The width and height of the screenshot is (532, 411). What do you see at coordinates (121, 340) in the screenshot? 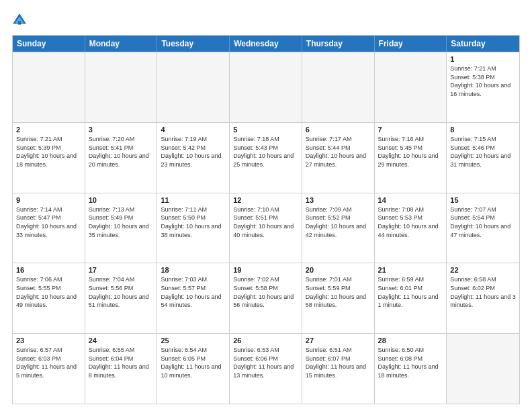
I see `day-number: 24` at bounding box center [121, 340].